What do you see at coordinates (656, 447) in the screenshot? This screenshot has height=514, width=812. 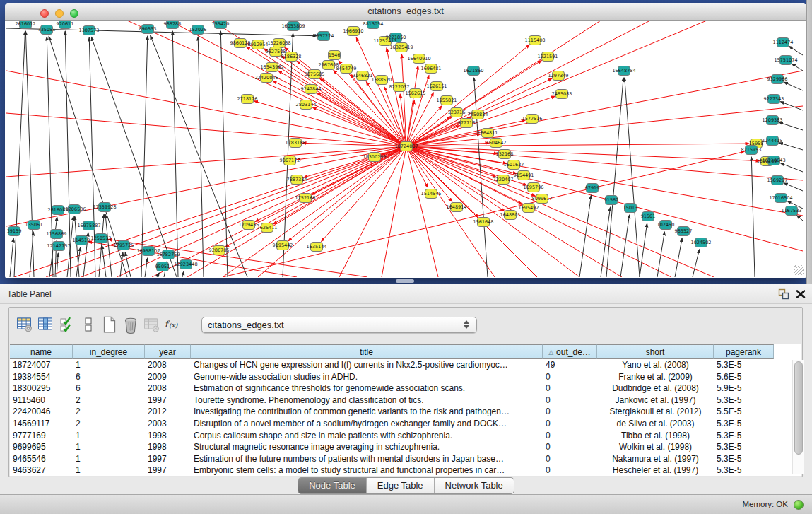 I see `cell-short: Wolkin et al. (1998)` at bounding box center [656, 447].